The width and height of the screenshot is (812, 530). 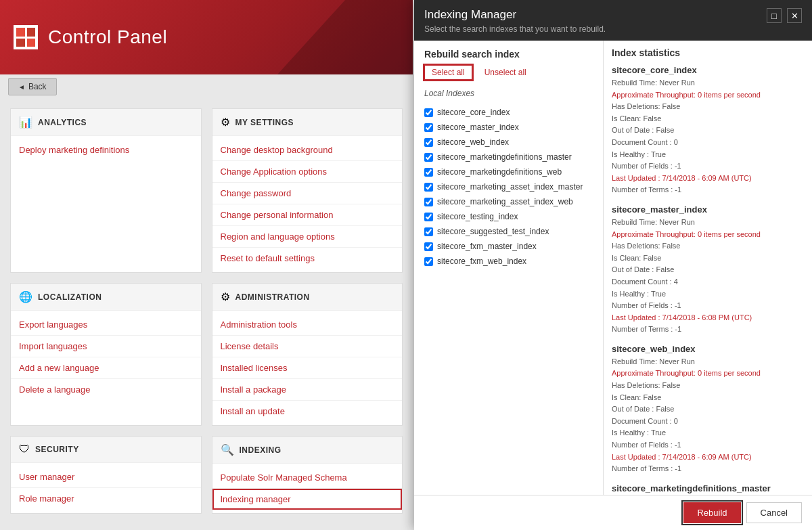 What do you see at coordinates (108, 37) in the screenshot?
I see `page-title: Control Panel` at bounding box center [108, 37].